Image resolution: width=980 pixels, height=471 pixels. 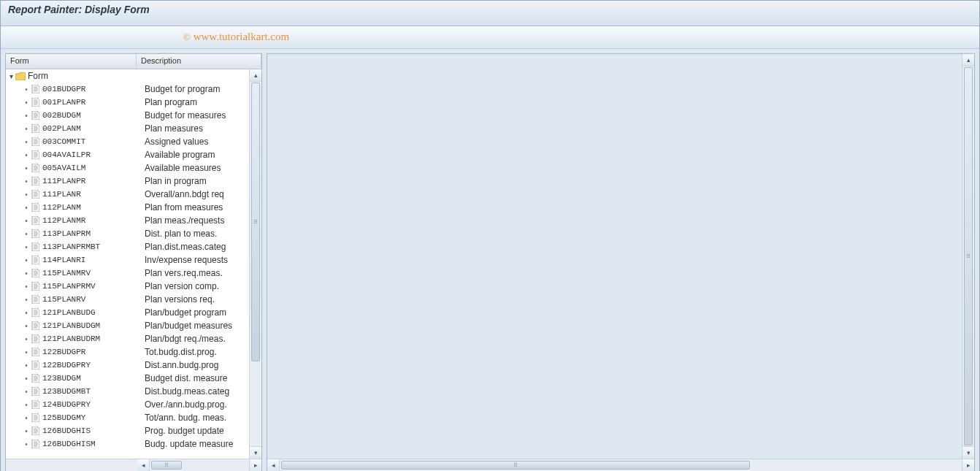 I want to click on tree-item: •125BUDGMYTot/ann. budg. meas., so click(x=128, y=418).